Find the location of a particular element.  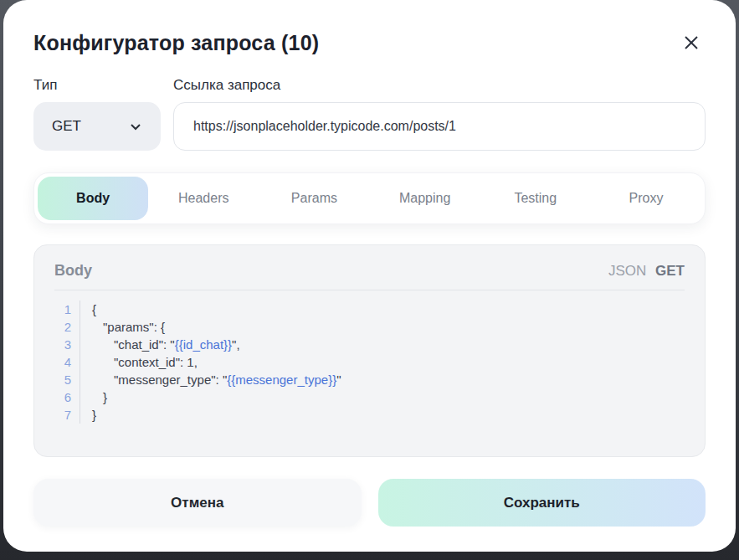

save-button: Сохранить is located at coordinates (542, 502).